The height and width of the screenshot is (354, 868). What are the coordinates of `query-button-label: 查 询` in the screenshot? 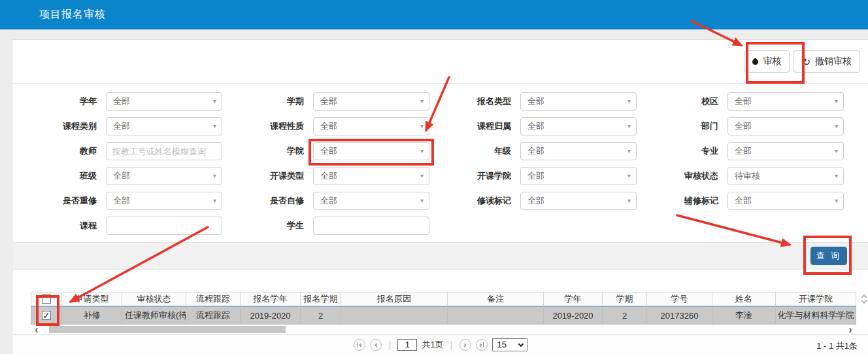 It's located at (829, 256).